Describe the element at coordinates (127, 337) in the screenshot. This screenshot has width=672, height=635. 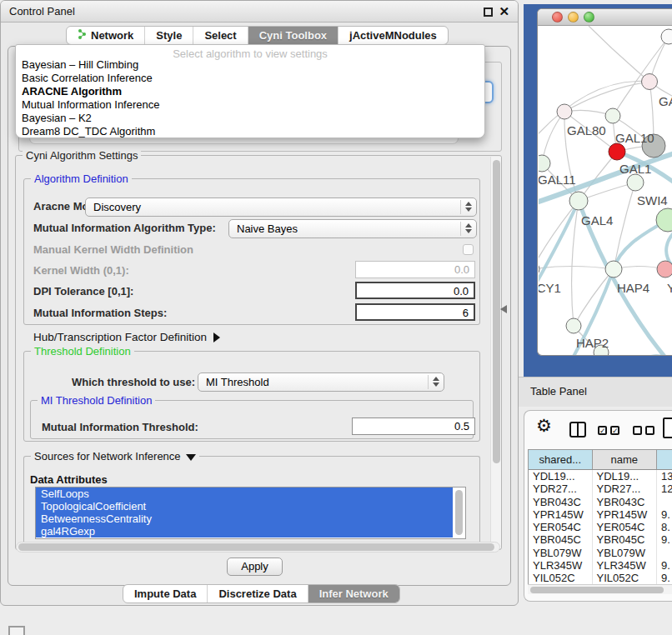
I see `hub-expander: Hub/Transcription Factor Definition` at that location.